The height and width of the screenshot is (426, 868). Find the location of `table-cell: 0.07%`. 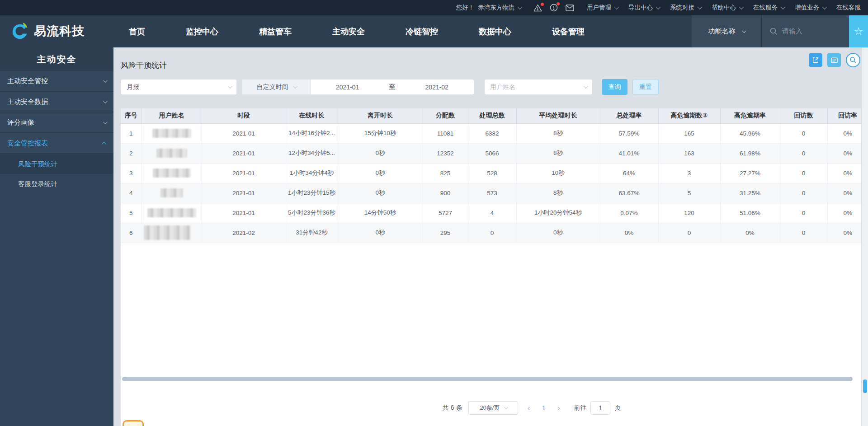

table-cell: 0.07% is located at coordinates (629, 213).